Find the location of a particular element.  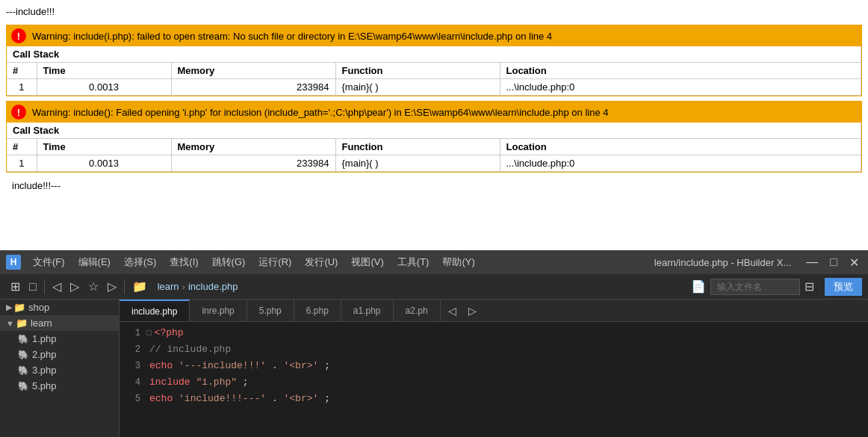

toolbar-back-icon: ◁ is located at coordinates (57, 287).